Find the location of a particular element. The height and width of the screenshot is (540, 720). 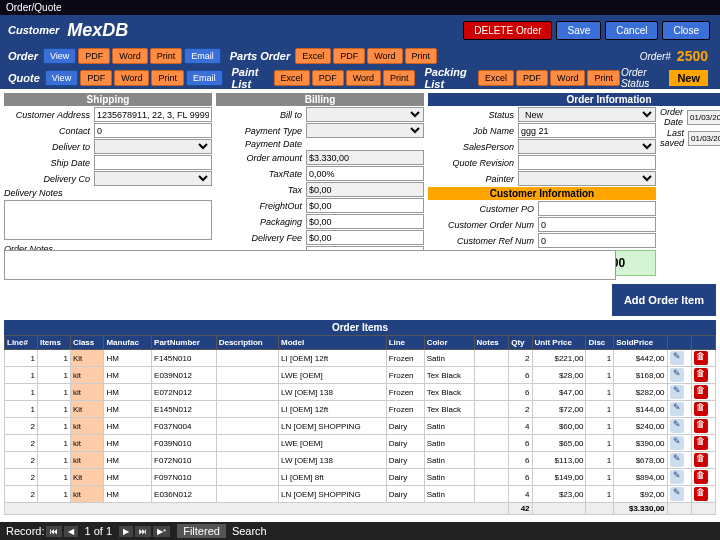

cancel-button: Cancel is located at coordinates (632, 30).